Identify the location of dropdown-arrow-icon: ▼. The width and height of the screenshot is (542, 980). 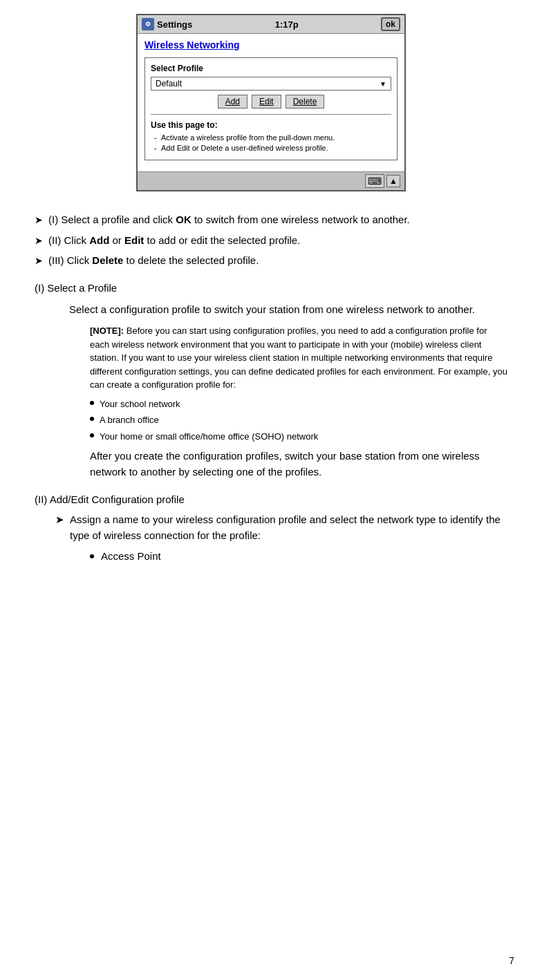
(383, 84).